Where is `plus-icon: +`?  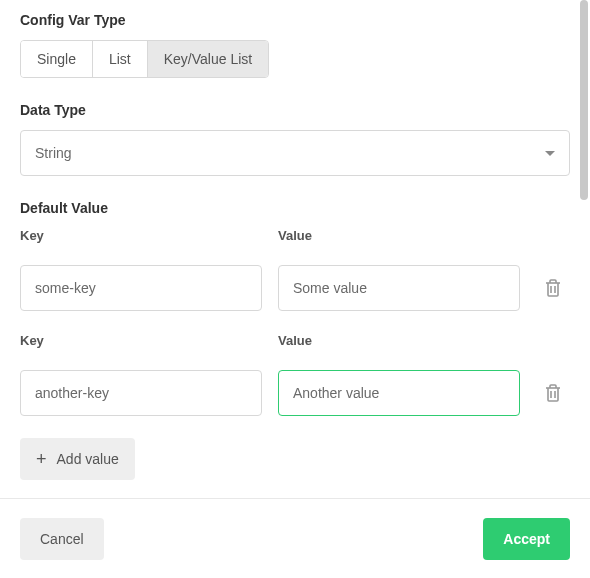
plus-icon: + is located at coordinates (42, 459).